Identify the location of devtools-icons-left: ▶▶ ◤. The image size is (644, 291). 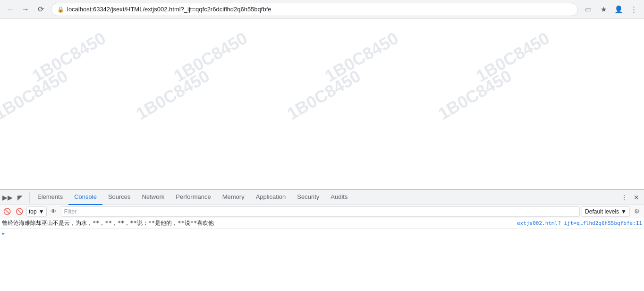
(16, 197).